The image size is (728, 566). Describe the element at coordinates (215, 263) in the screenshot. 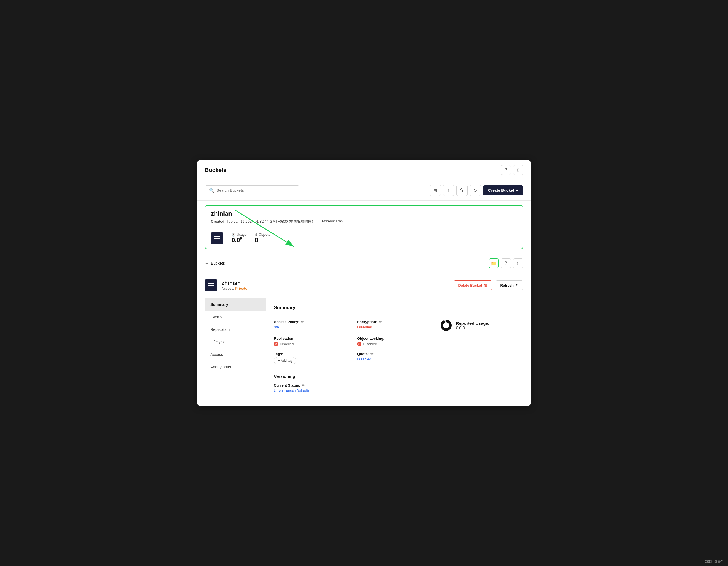

I see `back-to-buckets-link: ← Buckets` at that location.